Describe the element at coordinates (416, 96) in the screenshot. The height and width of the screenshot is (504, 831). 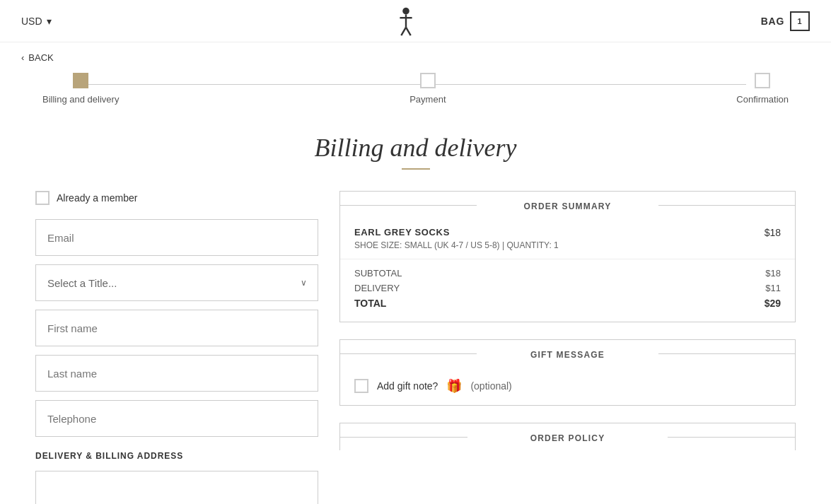
I see `progress-bar: Billing and delivery Payment Confirmatio…` at that location.